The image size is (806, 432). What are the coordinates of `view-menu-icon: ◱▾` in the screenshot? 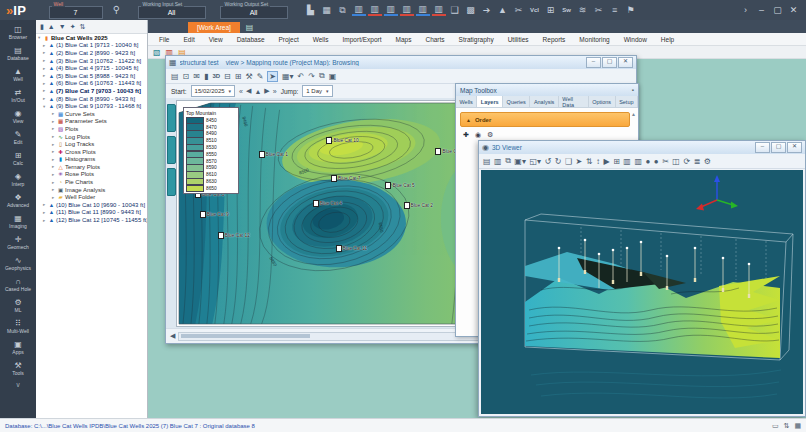 It's located at (535, 162).